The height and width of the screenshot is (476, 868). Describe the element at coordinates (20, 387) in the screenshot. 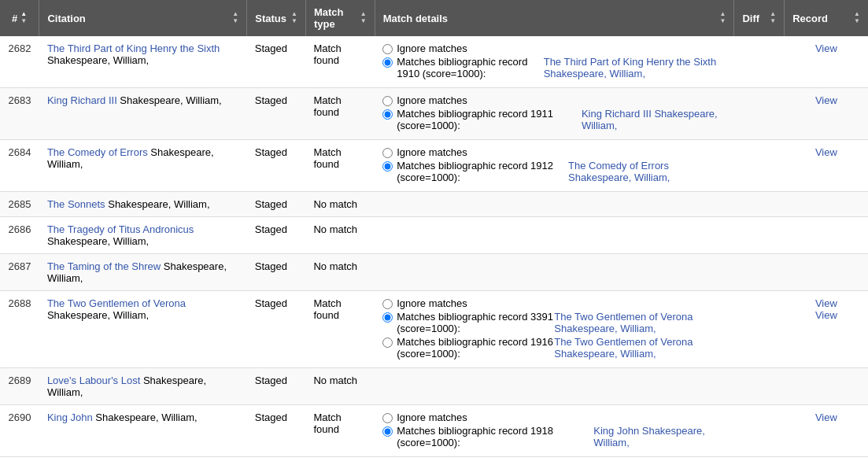

I see `row-number: 2689` at that location.